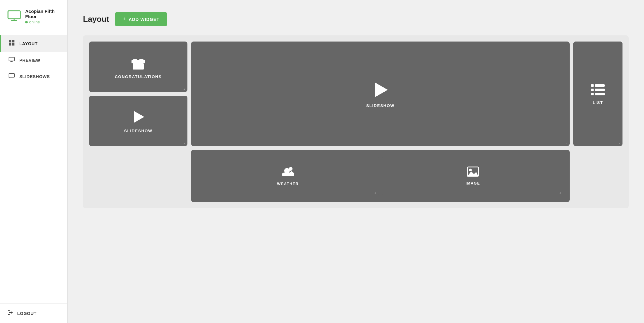  I want to click on play-icon-bottom, so click(138, 117).